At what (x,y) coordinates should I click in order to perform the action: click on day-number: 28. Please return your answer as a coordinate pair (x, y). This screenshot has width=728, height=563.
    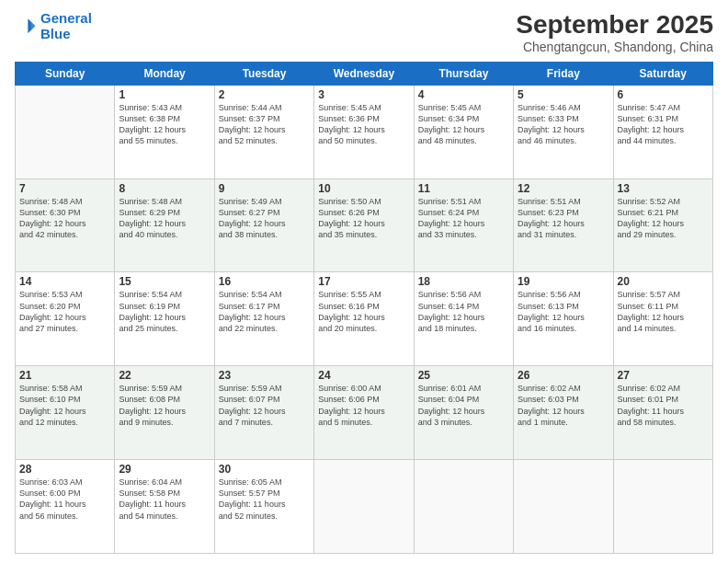
    Looking at the image, I should click on (64, 469).